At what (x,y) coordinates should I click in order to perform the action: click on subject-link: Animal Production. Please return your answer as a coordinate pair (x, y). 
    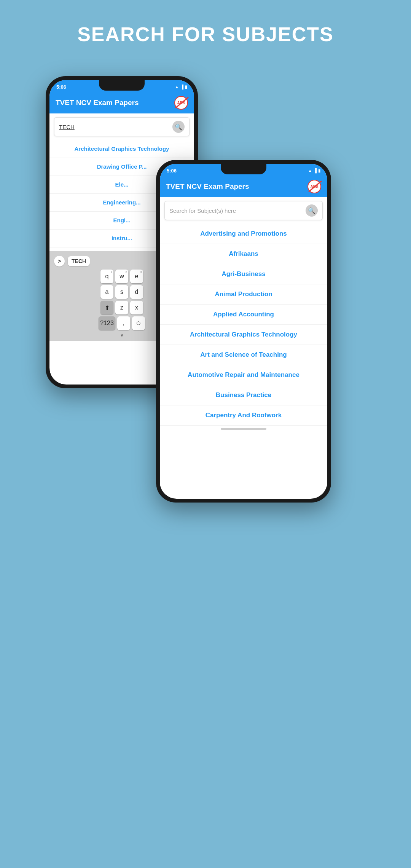
    Looking at the image, I should click on (244, 294).